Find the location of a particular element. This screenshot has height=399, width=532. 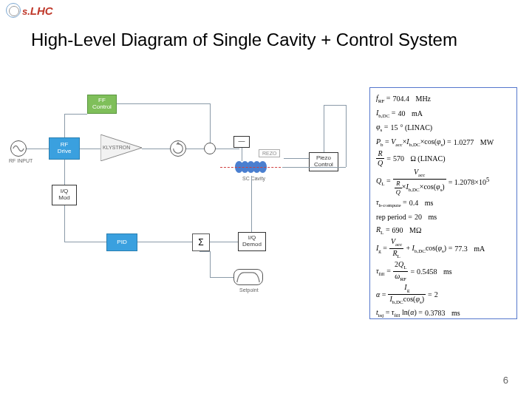

ff-control-block: FF Control is located at coordinates (102, 104).